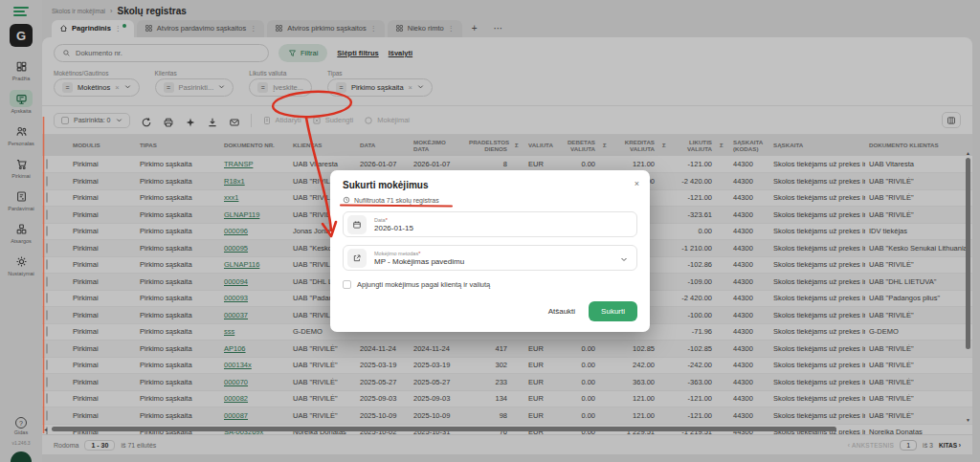 The width and height of the screenshot is (980, 462). Describe the element at coordinates (490, 186) in the screenshot. I see `modal-title: Sukurti mokėjimus` at that location.